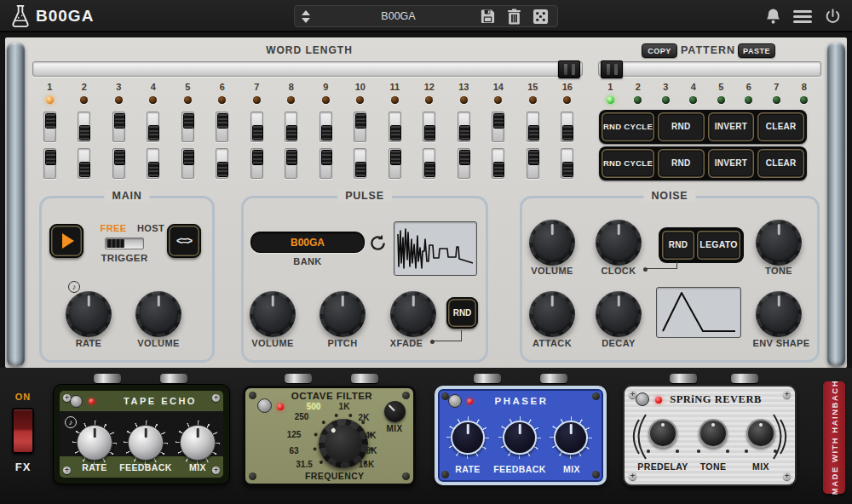 Image resolution: width=852 pixels, height=504 pixels. What do you see at coordinates (113, 228) in the screenshot?
I see `free-label: FREE` at bounding box center [113, 228].